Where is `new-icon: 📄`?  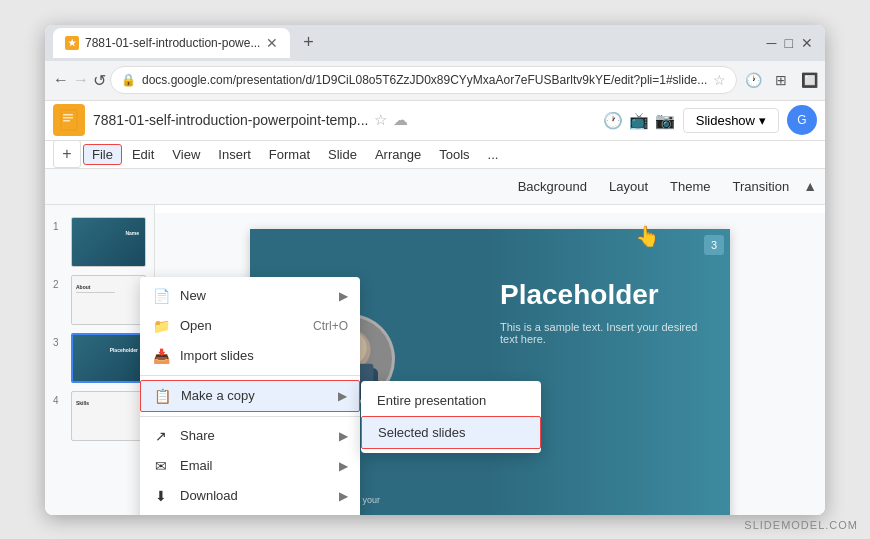 new-icon: 📄 is located at coordinates (161, 296).